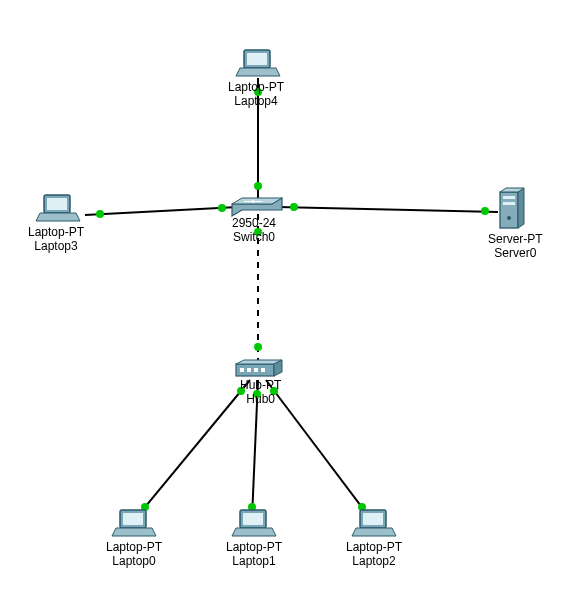 Image resolution: width=571 pixels, height=608 pixels. Describe the element at coordinates (254, 554) in the screenshot. I see `device-laptop1: Laptop-PT Laptop1` at that location.